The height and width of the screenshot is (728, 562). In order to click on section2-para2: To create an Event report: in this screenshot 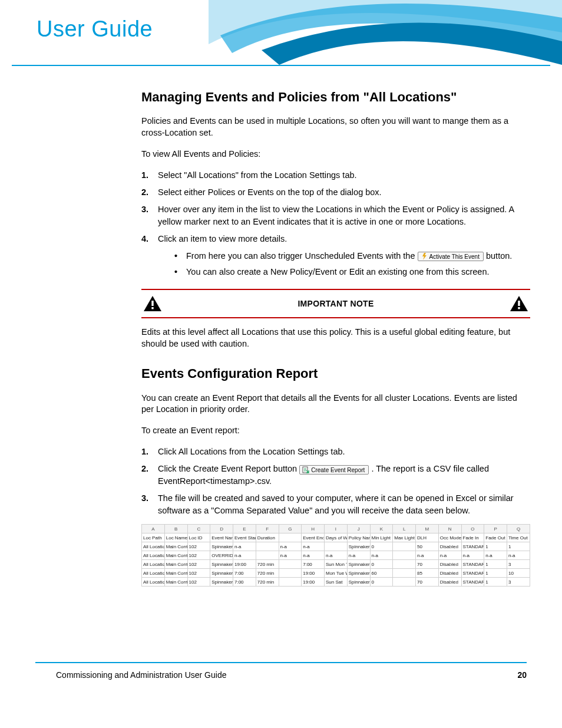, I will do `click(336, 431)`.